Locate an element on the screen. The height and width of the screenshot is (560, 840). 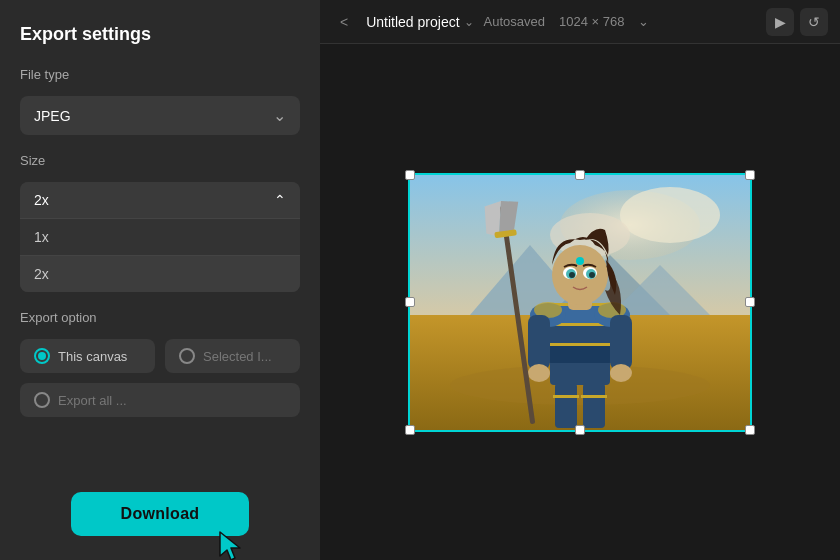
autosaved-label: Autosaved is located at coordinates (514, 22).